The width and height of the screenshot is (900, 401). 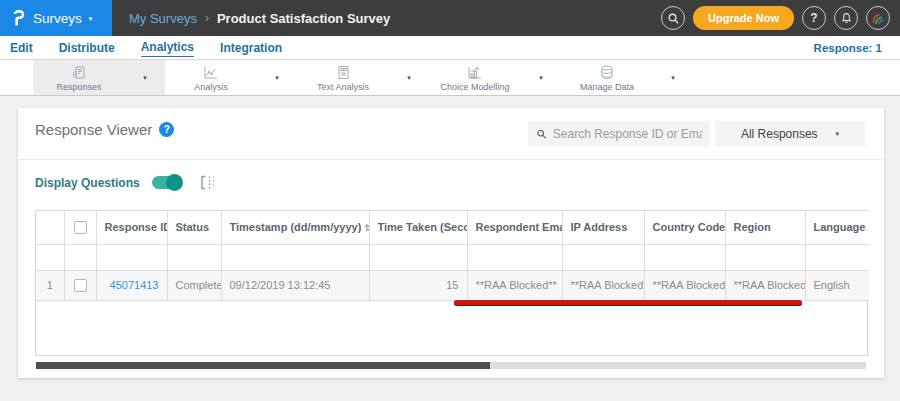 I want to click on tab-distribute: Distribute, so click(x=87, y=48).